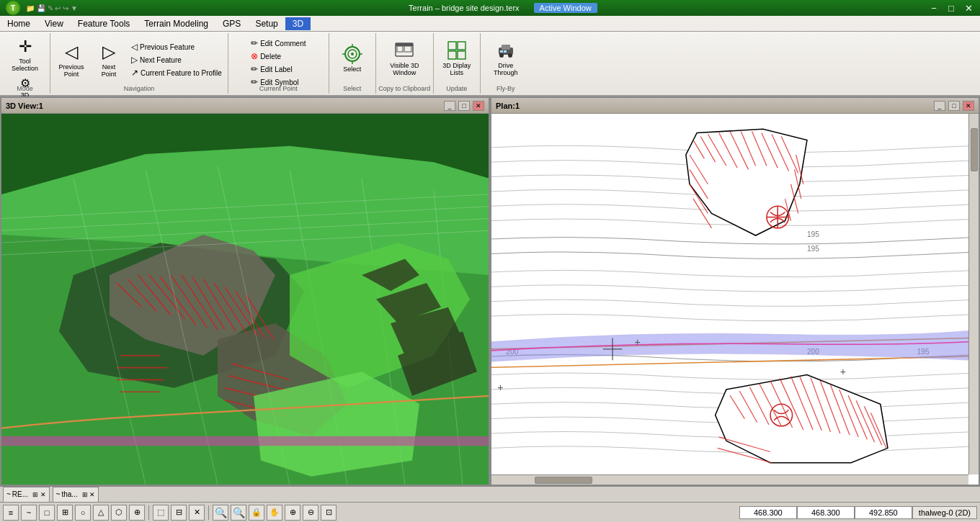 This screenshot has width=980, height=522. Describe the element at coordinates (566, 8) in the screenshot. I see `active-badge: Active Window` at that location.